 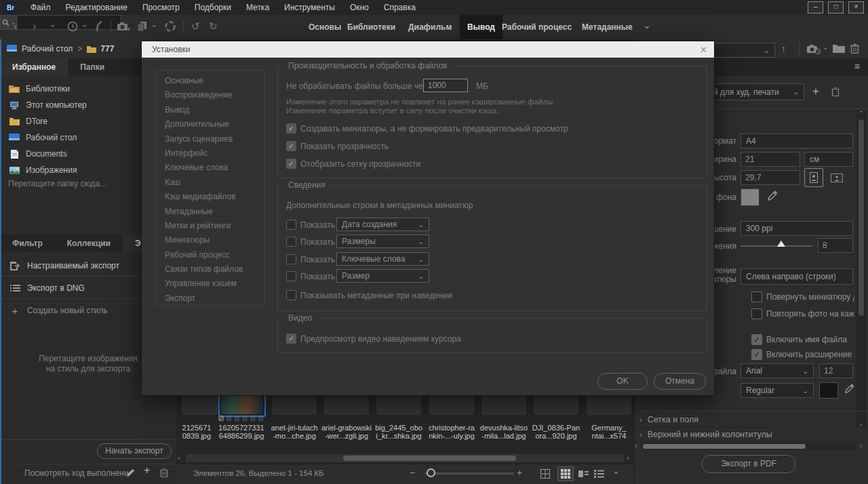 I want to click on thumbnail-size-slider, so click(x=469, y=473).